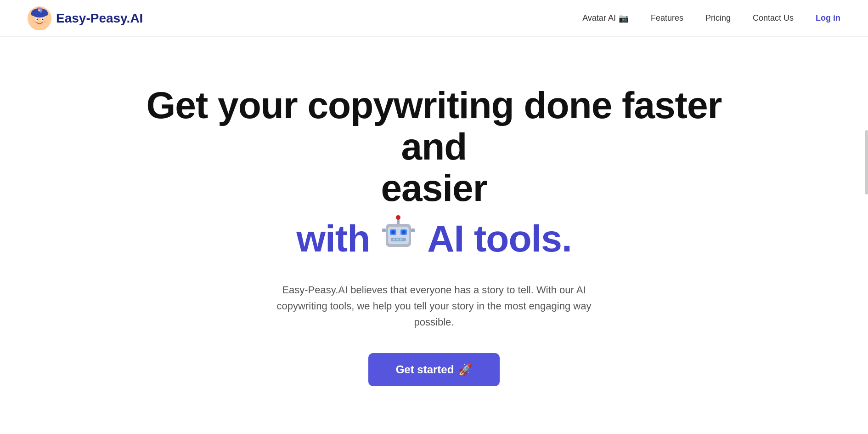 The width and height of the screenshot is (868, 434). I want to click on avatar-ai-label: Avatar AI, so click(599, 18).